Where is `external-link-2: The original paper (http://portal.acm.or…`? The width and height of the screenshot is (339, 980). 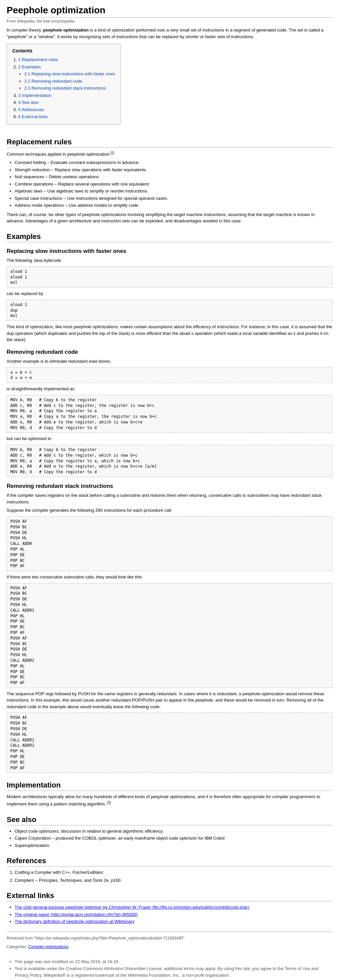 external-link-2: The original paper (http://portal.acm.or… is located at coordinates (76, 915).